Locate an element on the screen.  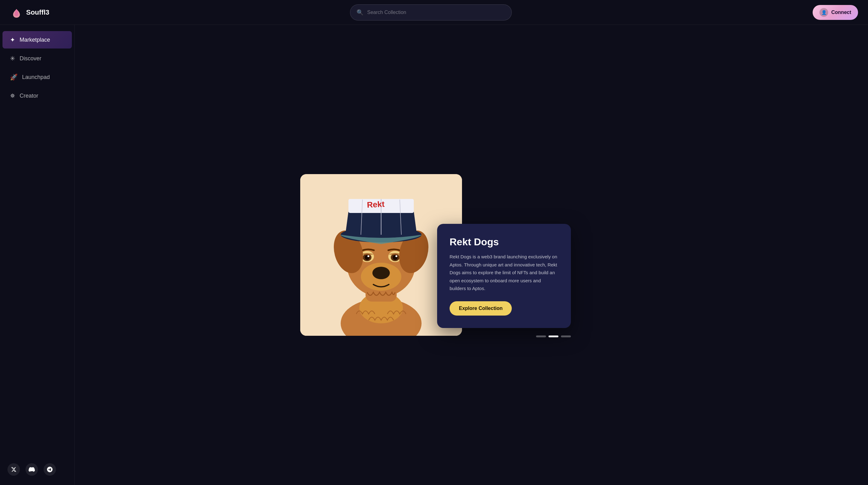
hero-banner: Rekt Rekt Dogs Rekt Dogs is a web3 brand… is located at coordinates (471, 255).